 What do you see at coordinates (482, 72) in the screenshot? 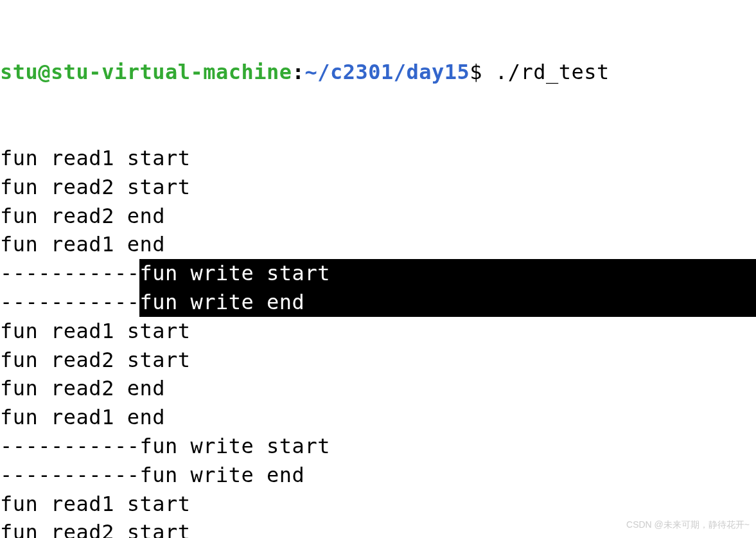
I see `prompt-dollar: $` at bounding box center [482, 72].